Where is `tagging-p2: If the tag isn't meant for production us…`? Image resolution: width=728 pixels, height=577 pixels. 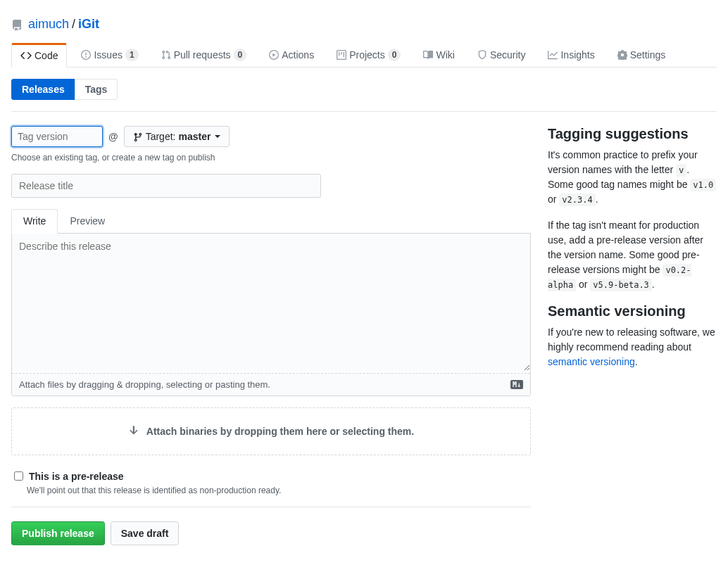 tagging-p2: If the tag isn't meant for production us… is located at coordinates (632, 255).